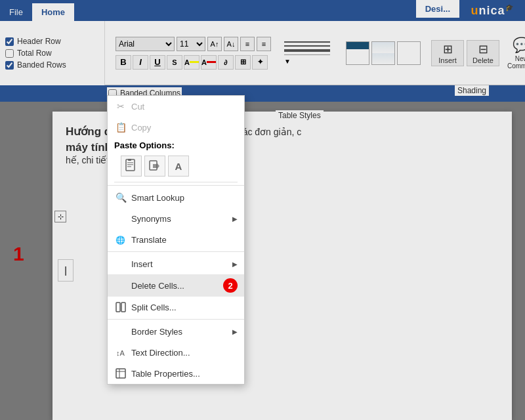  What do you see at coordinates (121, 353) in the screenshot?
I see `svg-text: ↕A` at bounding box center [121, 353].